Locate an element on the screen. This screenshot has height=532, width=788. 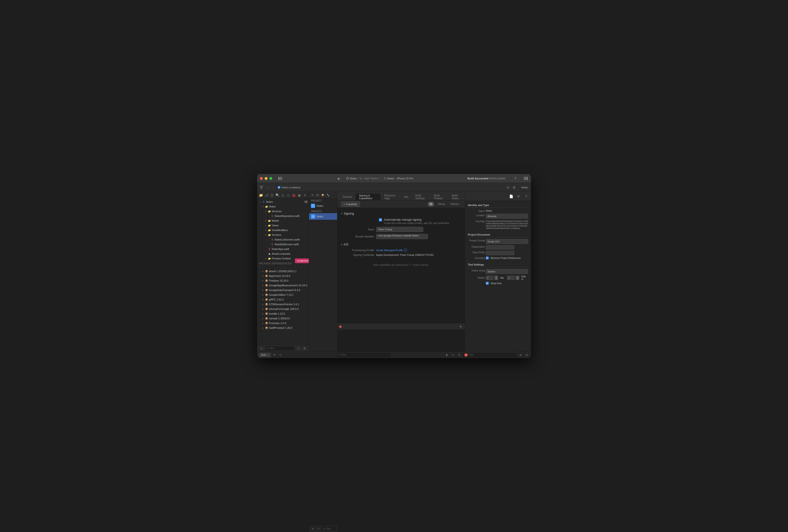
ios-collapse-btn: ▾ is located at coordinates (342, 245).